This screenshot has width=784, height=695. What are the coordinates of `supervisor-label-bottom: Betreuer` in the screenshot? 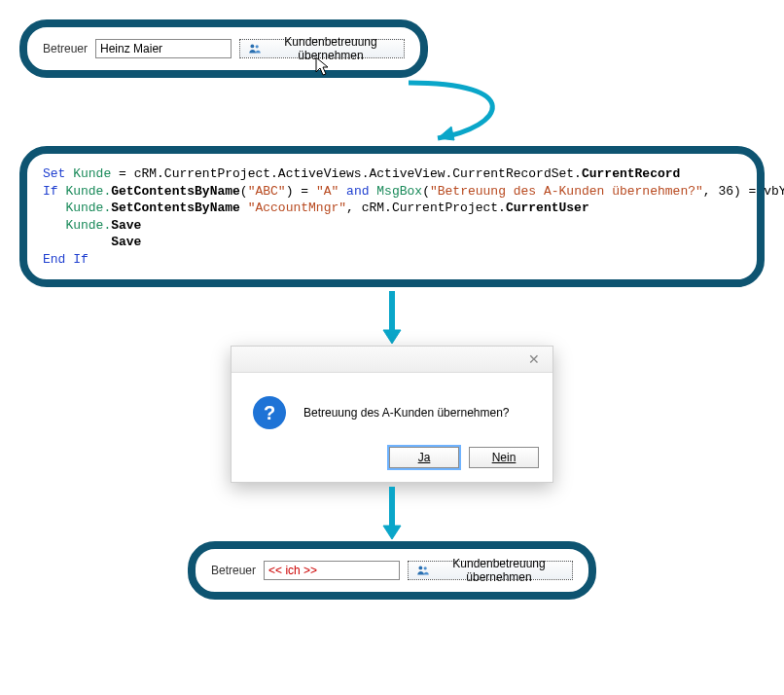 It's located at (233, 570).